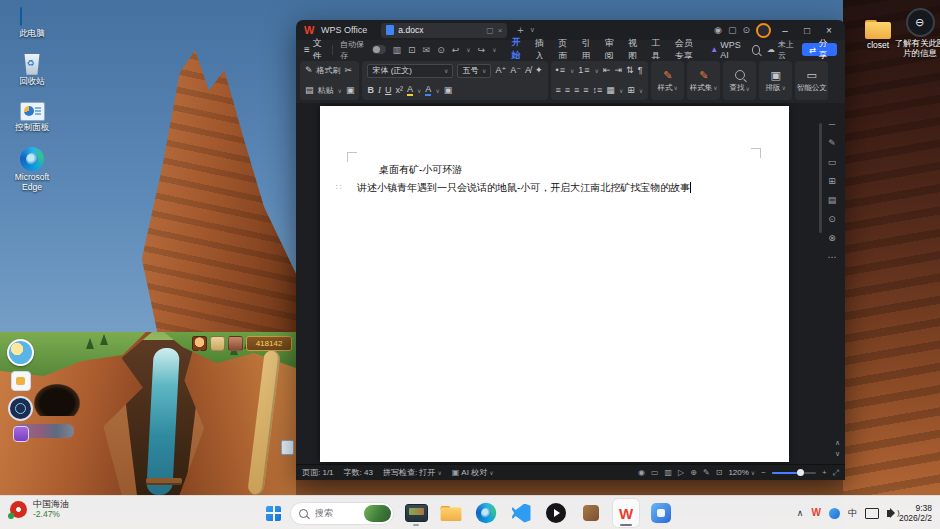 Image resolution: width=940 pixels, height=529 pixels. What do you see at coordinates (832, 257) in the screenshot?
I see `more-tools-icon` at bounding box center [832, 257].